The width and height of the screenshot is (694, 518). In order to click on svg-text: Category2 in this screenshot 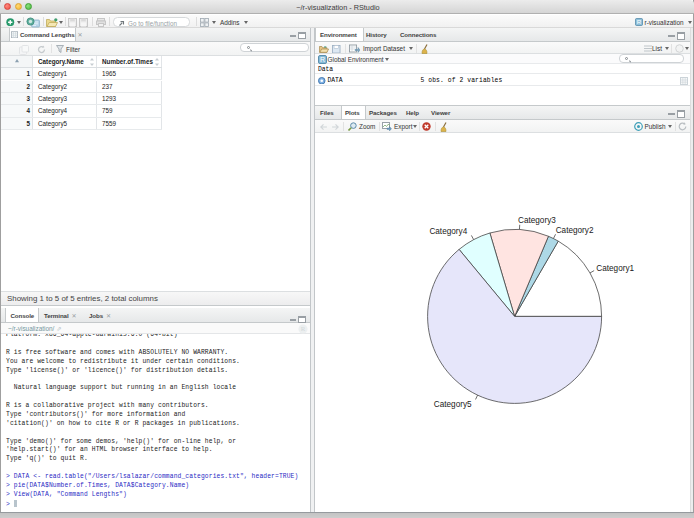, I will do `click(575, 230)`.